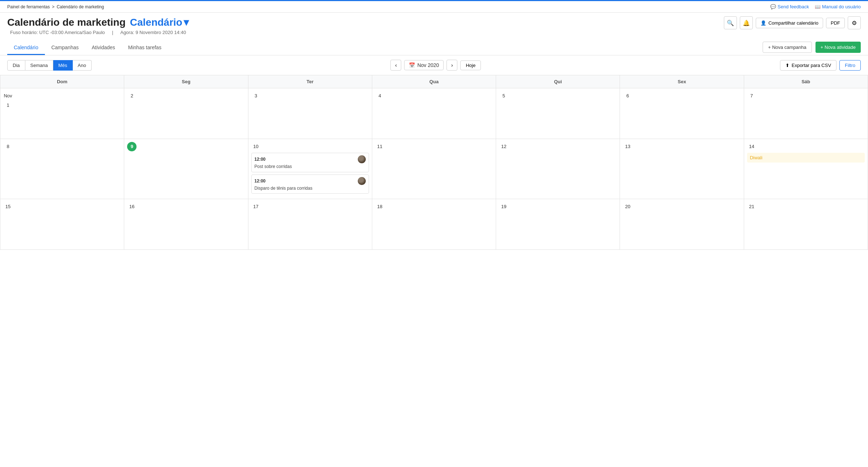 The width and height of the screenshot is (868, 467). What do you see at coordinates (145, 48) in the screenshot?
I see `tab-minhas-tarefas: Minhas tarefas` at bounding box center [145, 48].